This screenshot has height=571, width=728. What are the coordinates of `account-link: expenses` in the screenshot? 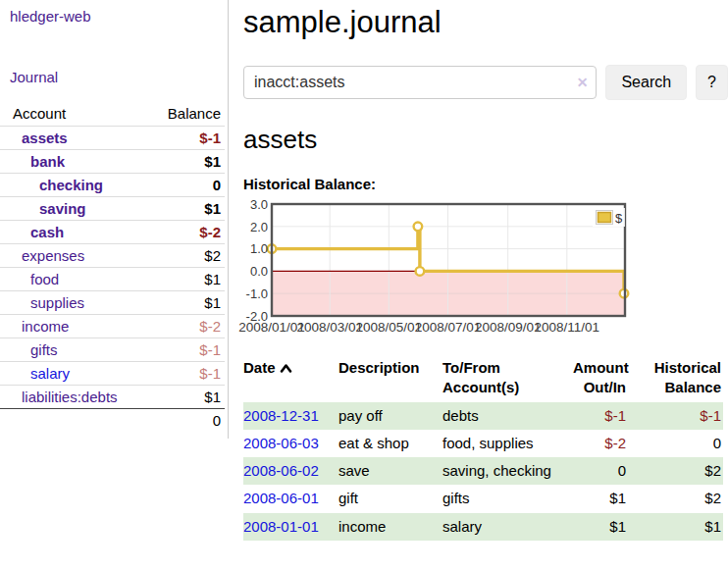 It's located at (53, 255).